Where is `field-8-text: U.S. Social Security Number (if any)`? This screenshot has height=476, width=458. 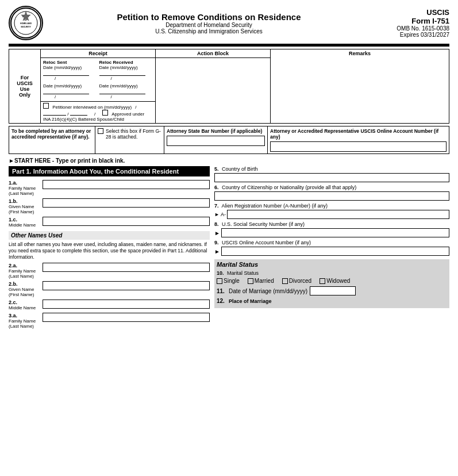 field-8-text: U.S. Social Security Number (if any) is located at coordinates (263, 224).